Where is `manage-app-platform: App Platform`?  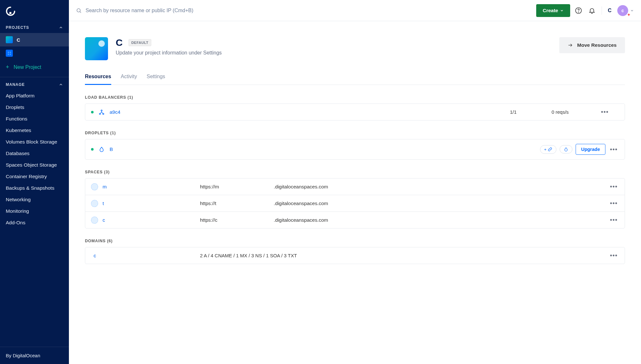
manage-app-platform: App Platform is located at coordinates (35, 96).